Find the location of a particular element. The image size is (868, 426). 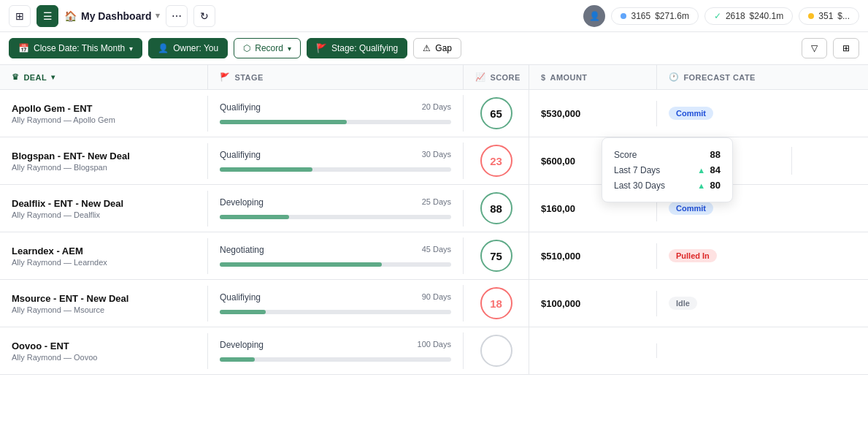

deal-cell: Dealflix - ENT - New Deal Ally Raymond —… is located at coordinates (104, 209).